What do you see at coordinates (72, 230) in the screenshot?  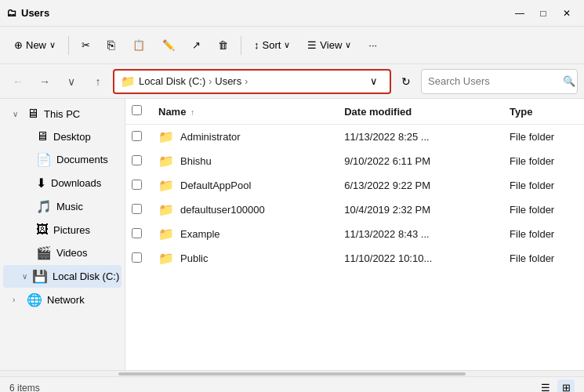 I see `sidebar-item-label: Pictures` at bounding box center [72, 230].